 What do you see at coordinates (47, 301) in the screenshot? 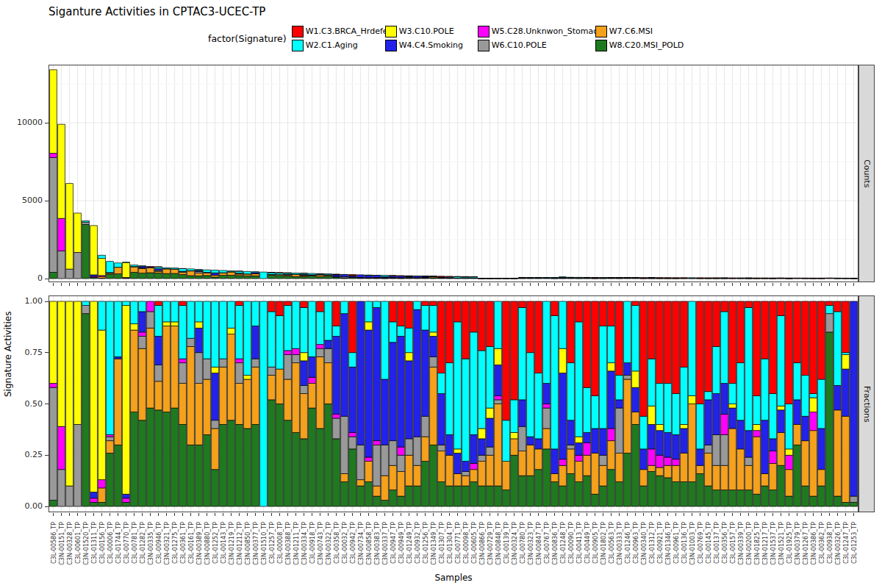
I see `y-tick-mark` at bounding box center [47, 301].